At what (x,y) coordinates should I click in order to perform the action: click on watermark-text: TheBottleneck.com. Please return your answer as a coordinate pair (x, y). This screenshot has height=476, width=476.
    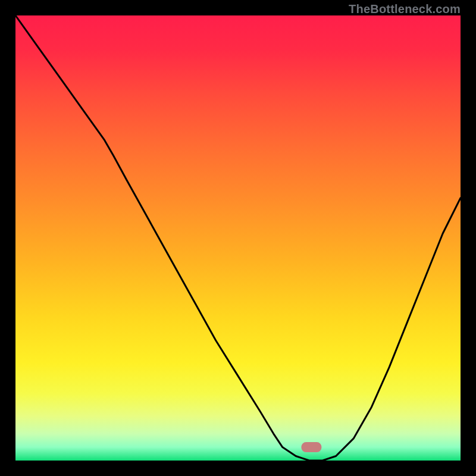
    Looking at the image, I should click on (405, 10).